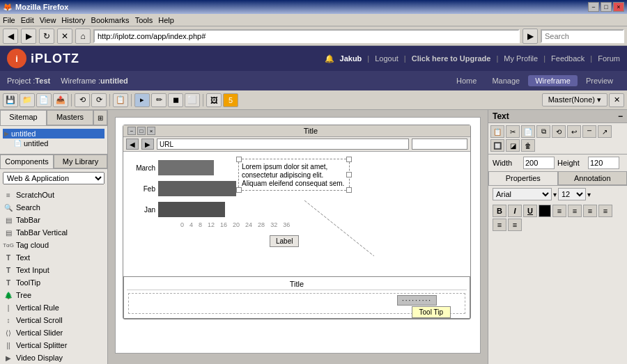  What do you see at coordinates (284, 241) in the screenshot?
I see `label-button: Label` at bounding box center [284, 241].